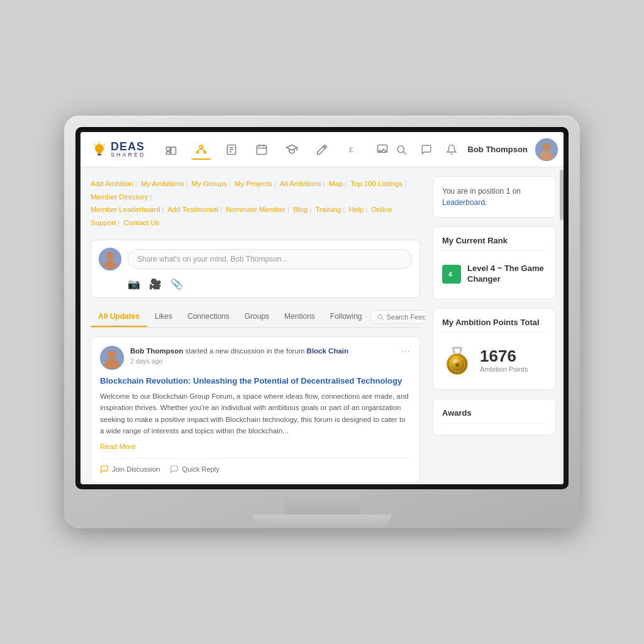  Describe the element at coordinates (301, 209) in the screenshot. I see `blog-link: Blog` at that location.